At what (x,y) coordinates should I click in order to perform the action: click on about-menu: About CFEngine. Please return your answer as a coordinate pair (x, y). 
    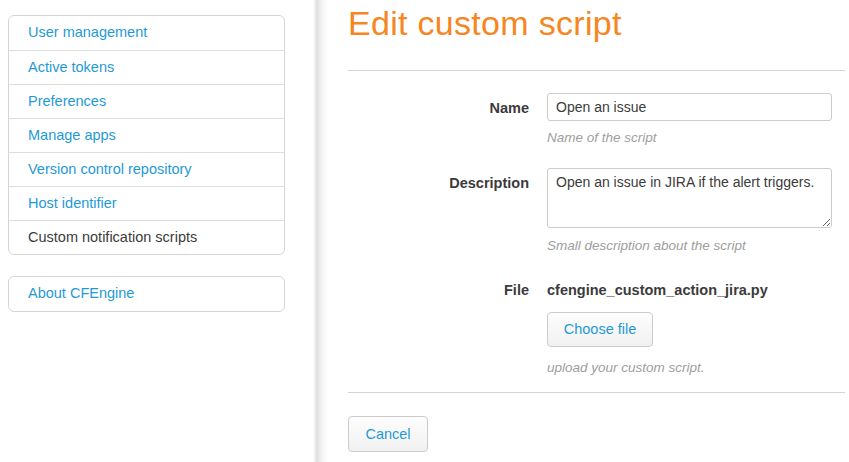
    Looking at the image, I should click on (146, 294).